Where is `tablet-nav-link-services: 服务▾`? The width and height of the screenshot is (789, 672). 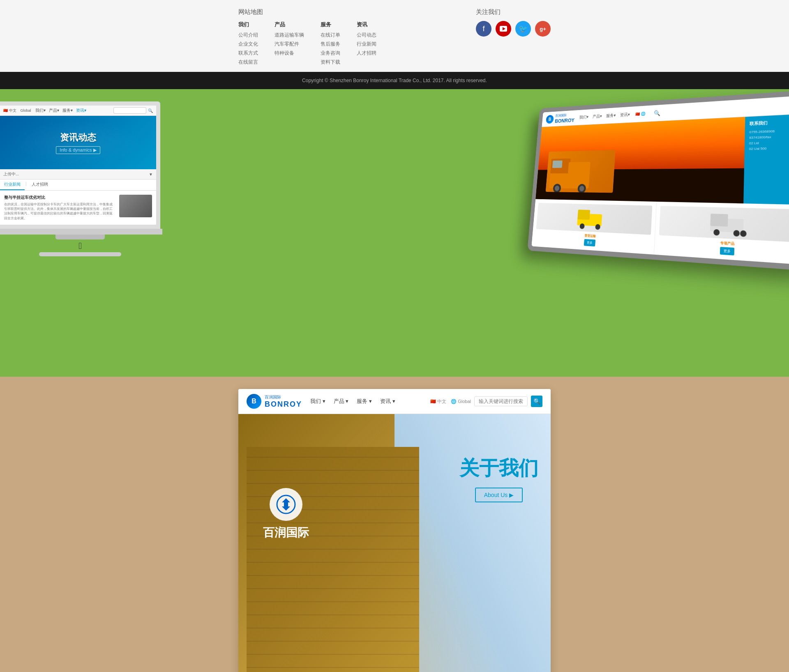 tablet-nav-link-services: 服务▾ is located at coordinates (611, 116).